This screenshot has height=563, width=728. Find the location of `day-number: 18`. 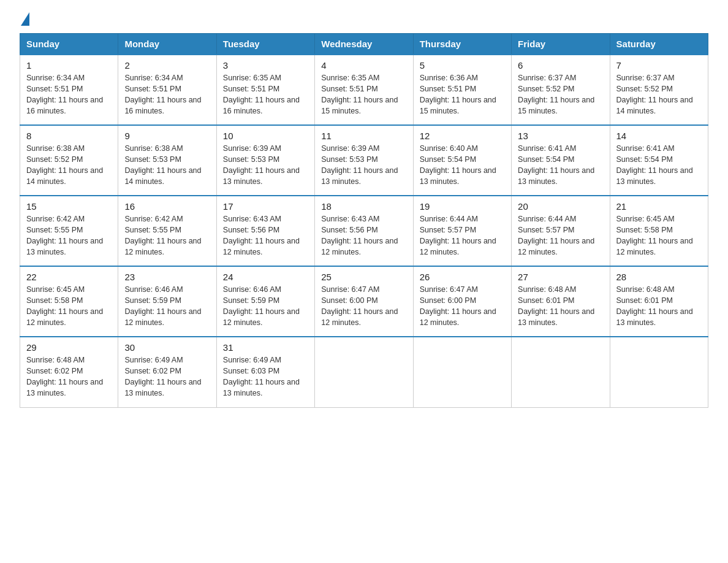

day-number: 18 is located at coordinates (364, 206).